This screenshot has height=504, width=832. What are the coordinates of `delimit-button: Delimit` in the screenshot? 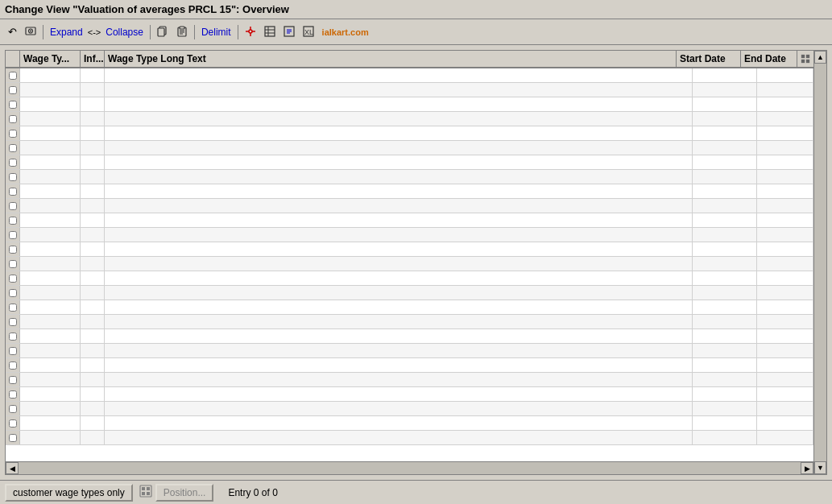 It's located at (216, 32).